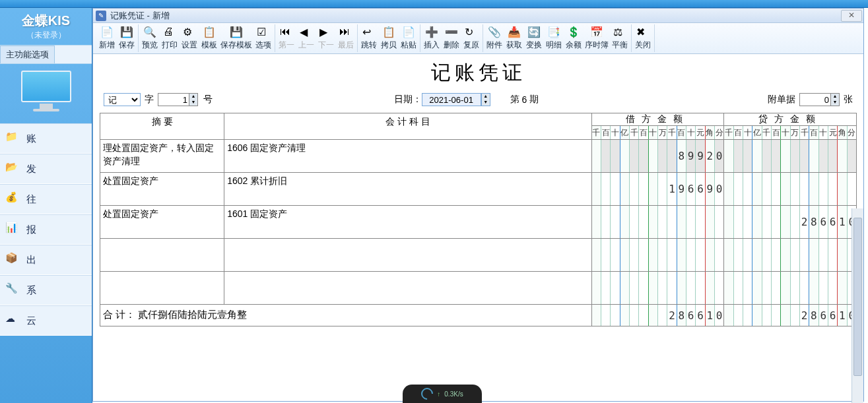  What do you see at coordinates (408, 222) in the screenshot?
I see `account-cell: 1601 固定资产` at bounding box center [408, 222].